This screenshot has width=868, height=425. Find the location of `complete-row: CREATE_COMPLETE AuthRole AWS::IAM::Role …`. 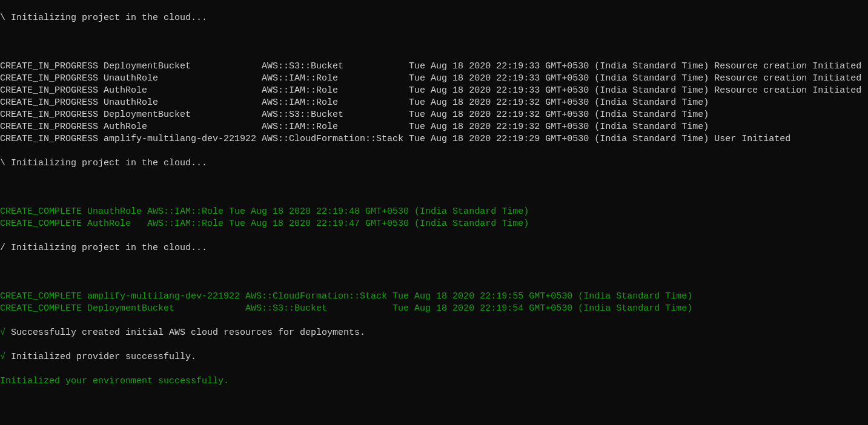

complete-row: CREATE_COMPLETE AuthRole AWS::IAM::Role … is located at coordinates (434, 224).